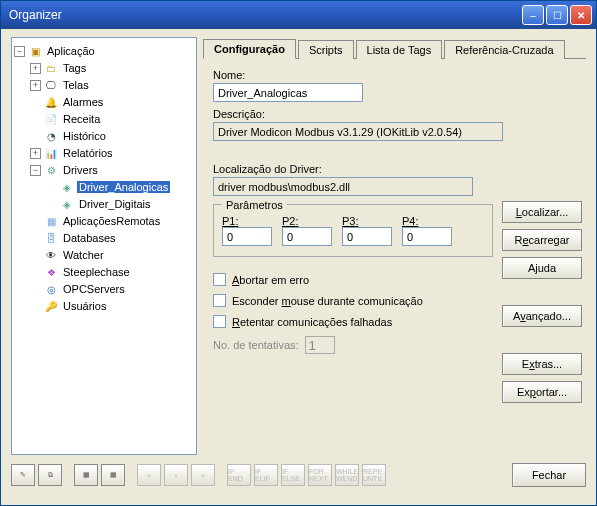  What do you see at coordinates (50, 475) in the screenshot?
I see `tool-copy: ⧉` at bounding box center [50, 475].